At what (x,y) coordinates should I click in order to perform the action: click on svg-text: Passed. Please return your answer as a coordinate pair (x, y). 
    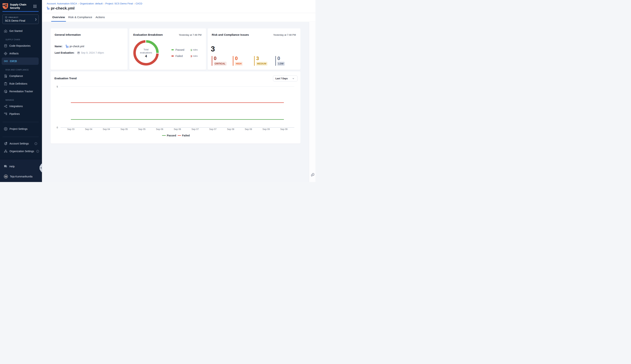
    Looking at the image, I should click on (172, 136).